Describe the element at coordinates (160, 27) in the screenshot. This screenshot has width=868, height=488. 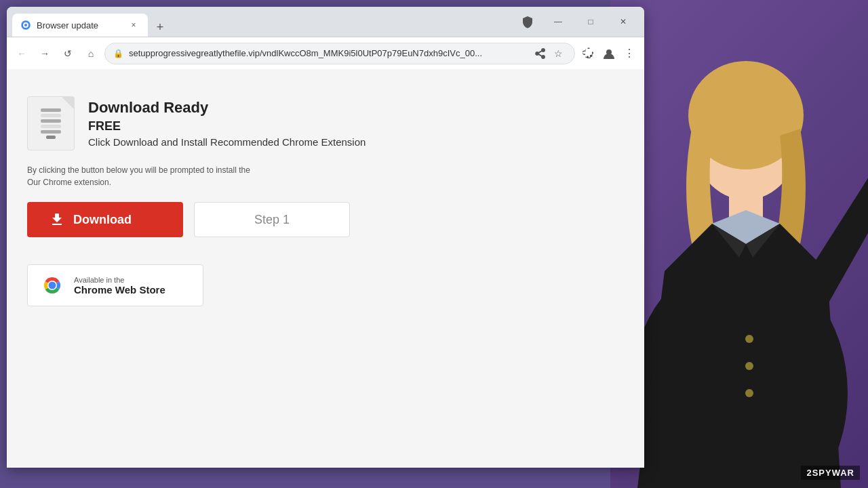
I see `new-tab-button: +` at that location.